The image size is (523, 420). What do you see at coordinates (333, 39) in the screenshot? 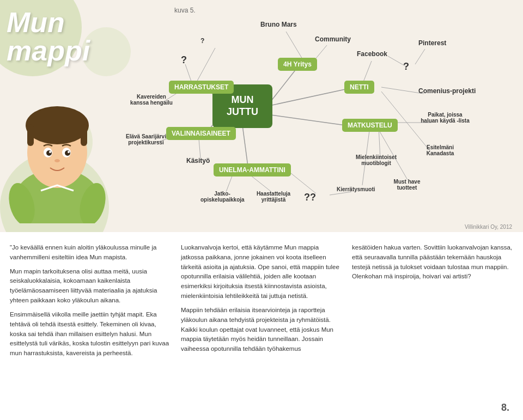
I see `node-community: Community` at bounding box center [333, 39].